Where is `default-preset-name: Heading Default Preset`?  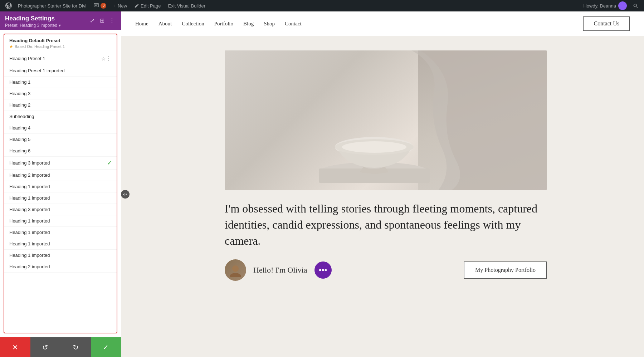 default-preset-name: Heading Default Preset is located at coordinates (60, 41).